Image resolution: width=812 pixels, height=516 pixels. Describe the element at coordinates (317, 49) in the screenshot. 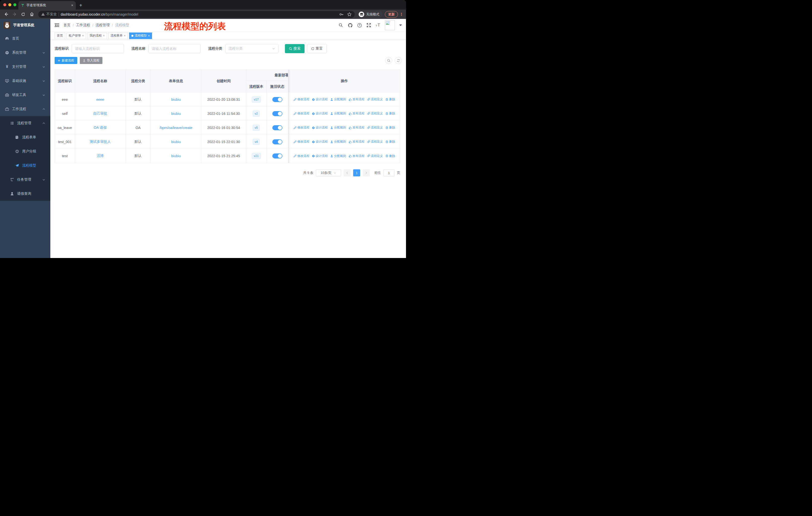

I see `reset-button: 重置` at that location.